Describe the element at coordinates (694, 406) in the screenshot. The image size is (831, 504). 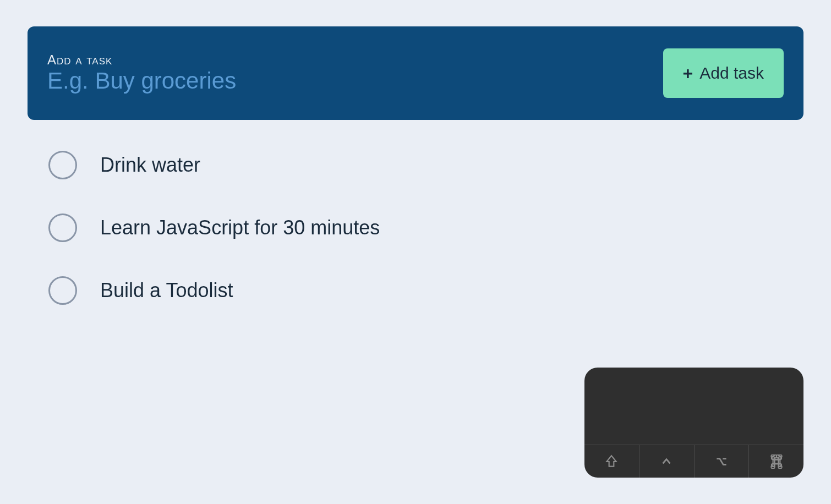
I see `keyboard-preview` at that location.